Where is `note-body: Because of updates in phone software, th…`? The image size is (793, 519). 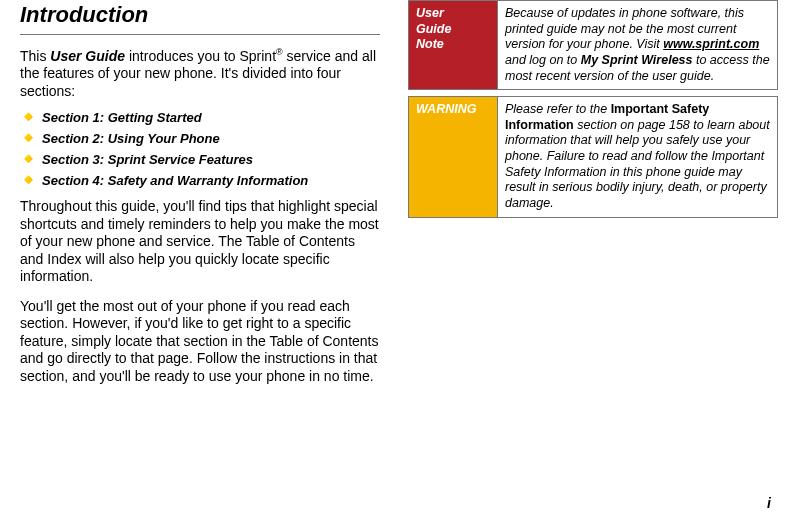
note-body: Because of updates in phone software, th… is located at coordinates (638, 46).